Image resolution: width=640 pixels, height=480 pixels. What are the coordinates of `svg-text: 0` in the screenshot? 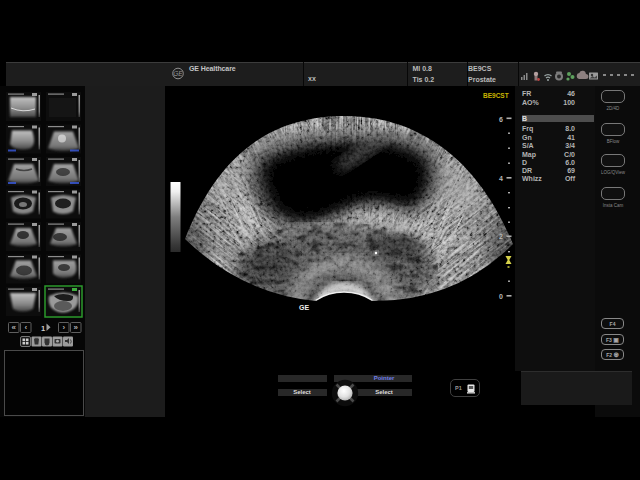 It's located at (501, 296).